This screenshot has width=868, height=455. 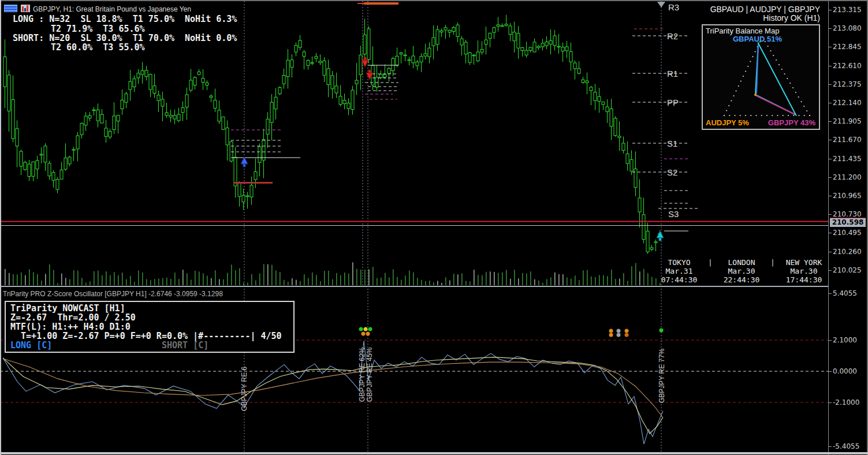 I want to click on short-button: SHORT [C], so click(x=185, y=345).